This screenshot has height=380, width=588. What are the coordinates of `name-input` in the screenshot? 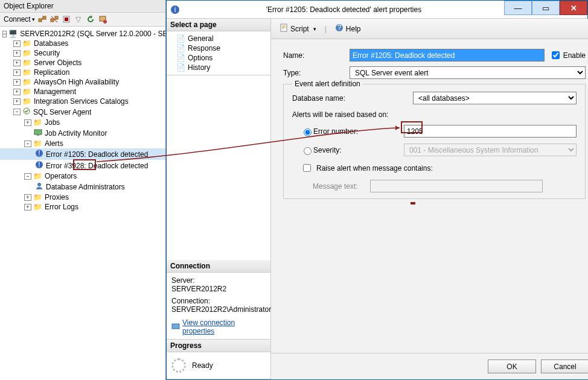 It's located at (447, 55).